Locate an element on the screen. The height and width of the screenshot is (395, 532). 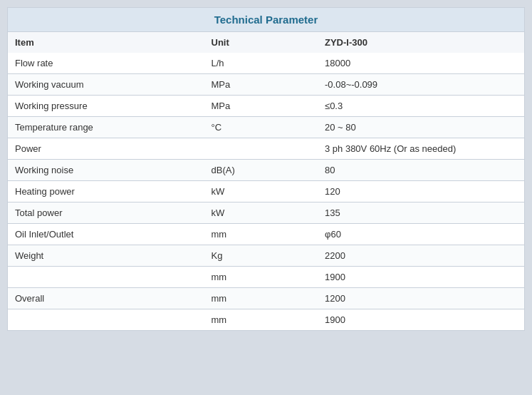
row-unit: dB(A) is located at coordinates (261, 170).